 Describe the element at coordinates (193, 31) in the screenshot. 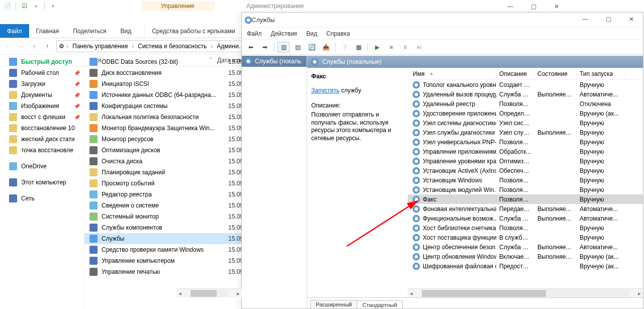

I see `tab-shortcut-tools: Средства работы с ярлыками` at that location.